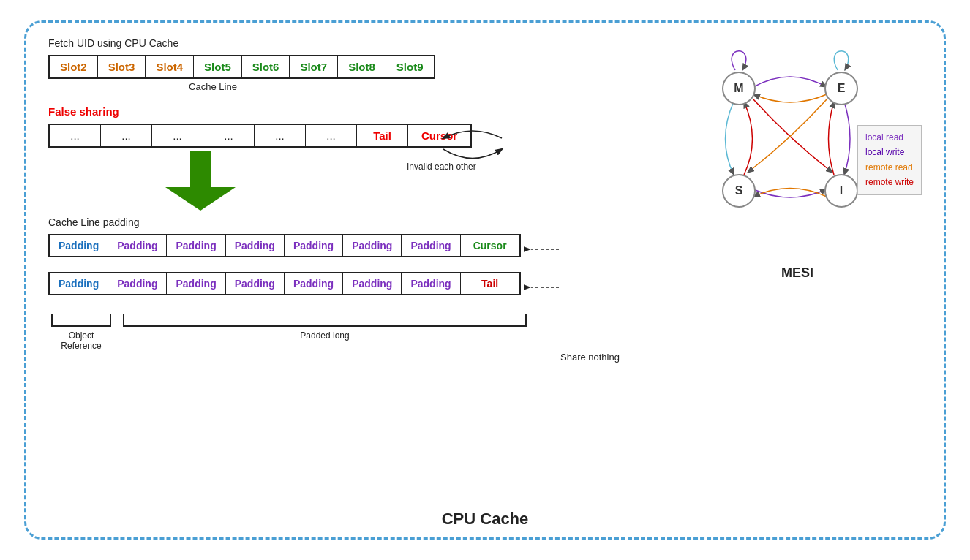 The height and width of the screenshot is (560, 970). I want to click on fetch-uid-title: Fetch UID using CPU Cache, so click(348, 43).